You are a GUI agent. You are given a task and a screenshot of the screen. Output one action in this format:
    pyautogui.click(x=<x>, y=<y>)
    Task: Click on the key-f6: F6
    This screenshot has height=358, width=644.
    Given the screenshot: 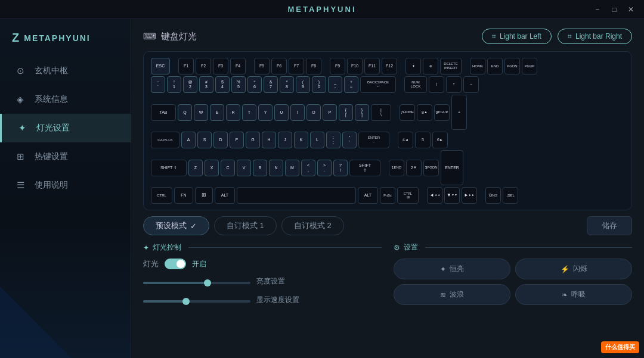 What is the action you would take?
    pyautogui.click(x=279, y=66)
    